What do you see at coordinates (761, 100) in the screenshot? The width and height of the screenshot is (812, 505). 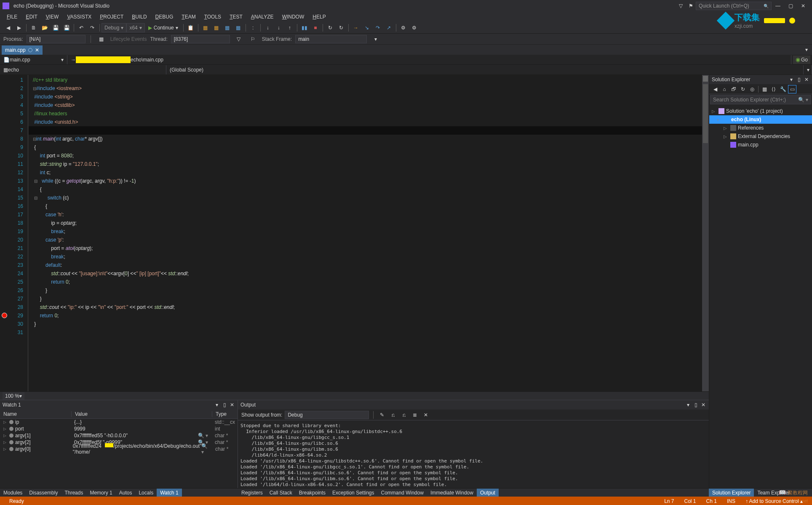 I see `solution-search-input: Search Solution Explorer (Ctrl+;) 🔍 ▾` at bounding box center [761, 100].